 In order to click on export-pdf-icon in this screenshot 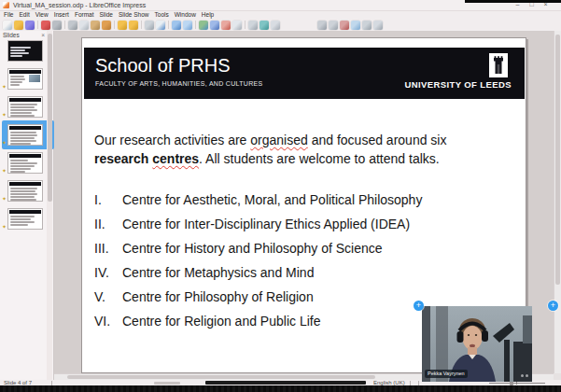, I will do `click(46, 25)`.